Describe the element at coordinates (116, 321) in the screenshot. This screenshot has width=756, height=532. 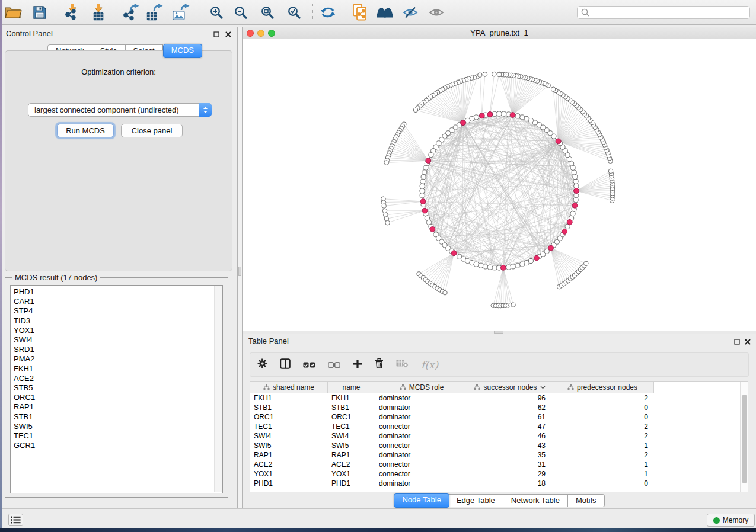
I see `result-node: TID3` at that location.